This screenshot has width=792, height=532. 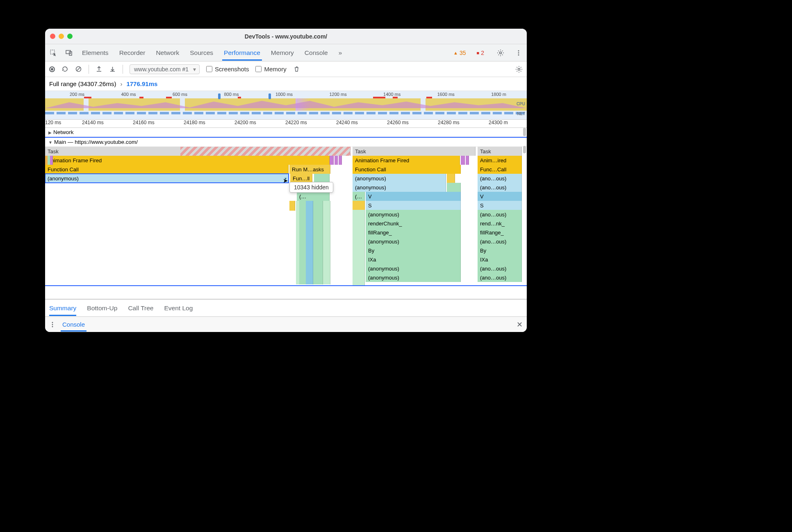 What do you see at coordinates (52, 69) in the screenshot?
I see `record-button` at bounding box center [52, 69].